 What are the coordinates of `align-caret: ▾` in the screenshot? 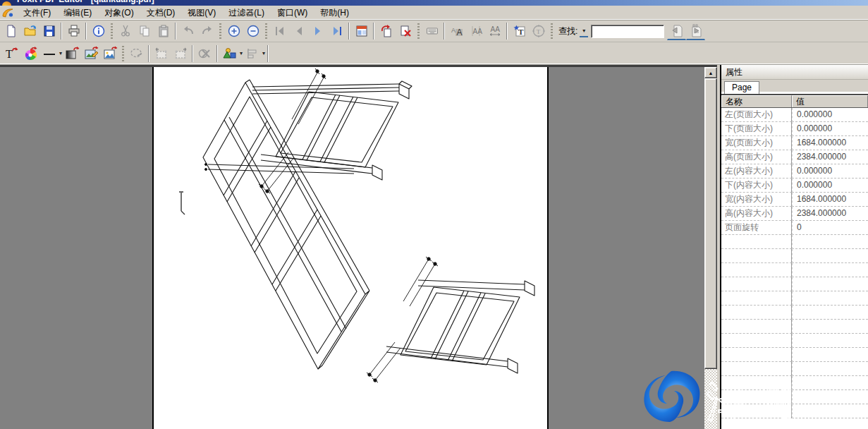 It's located at (264, 54).